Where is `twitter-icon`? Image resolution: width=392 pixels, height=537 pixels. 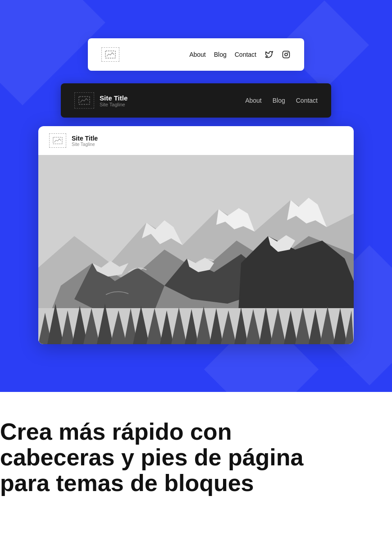
twitter-icon is located at coordinates (269, 55).